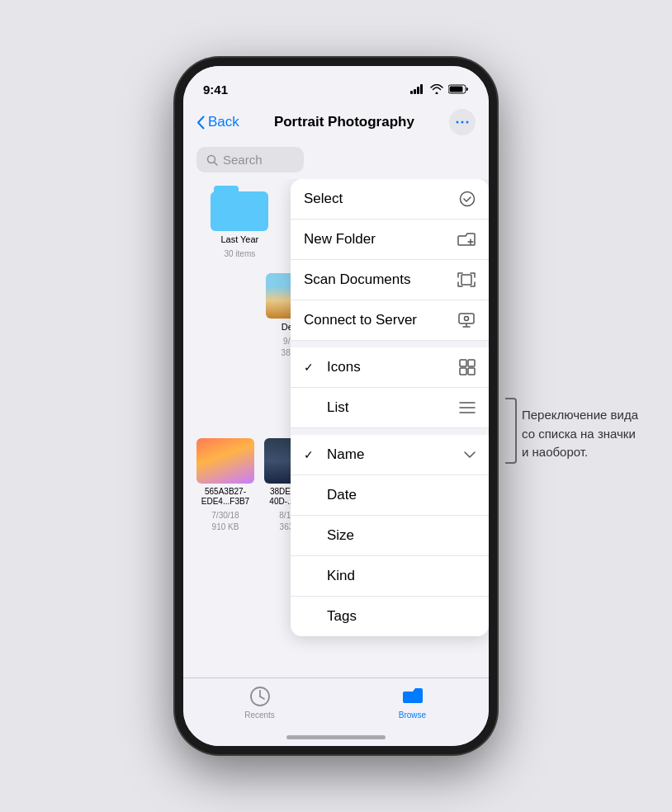  I want to click on menu-label-list: List, so click(338, 408).